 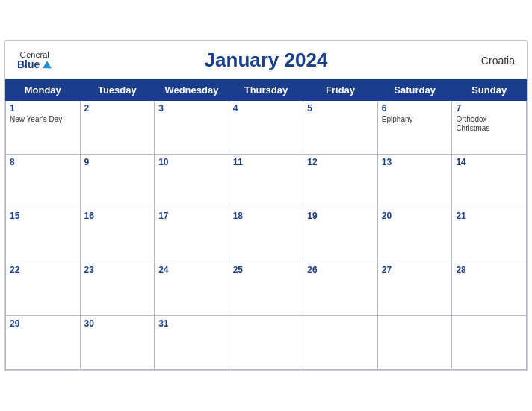 What do you see at coordinates (117, 235) in the screenshot?
I see `day-cell: 16` at bounding box center [117, 235].